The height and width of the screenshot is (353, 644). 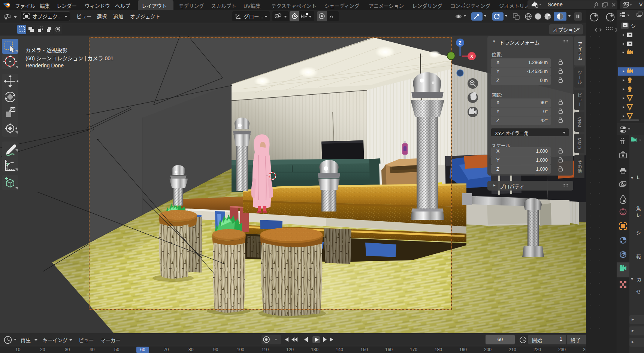 I want to click on svg-text: X, so click(x=472, y=57).